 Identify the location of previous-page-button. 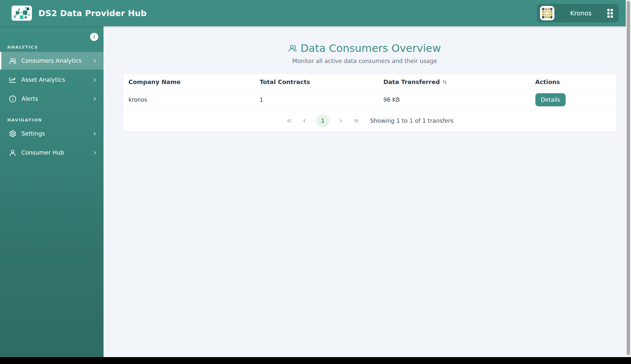
(304, 121).